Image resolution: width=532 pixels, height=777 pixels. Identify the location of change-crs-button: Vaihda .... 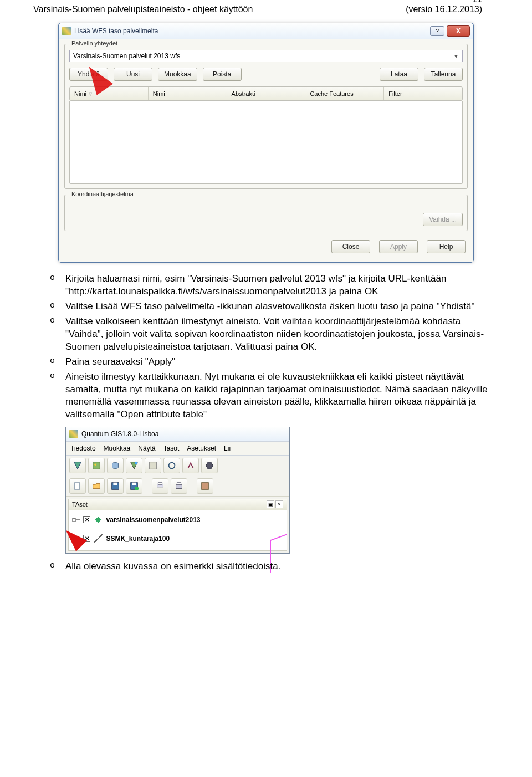
(443, 219).